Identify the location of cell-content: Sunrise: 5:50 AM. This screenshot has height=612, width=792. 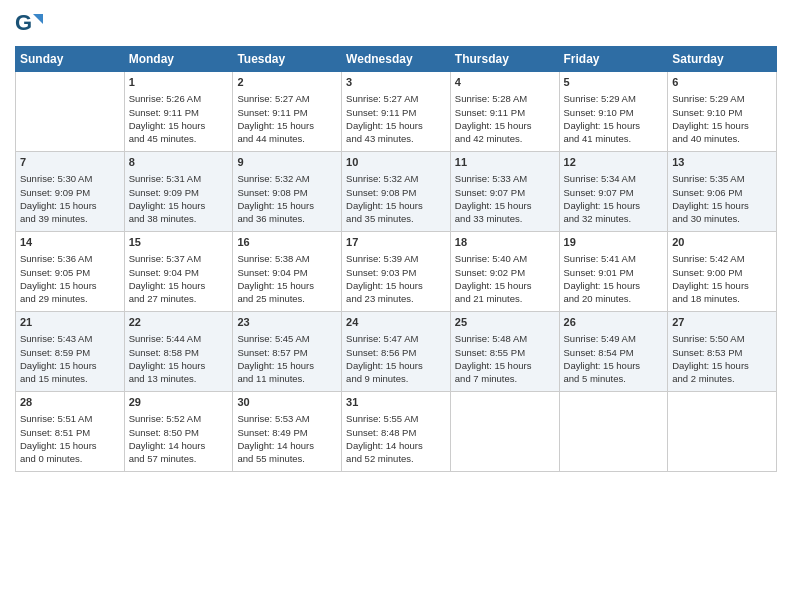
(722, 338).